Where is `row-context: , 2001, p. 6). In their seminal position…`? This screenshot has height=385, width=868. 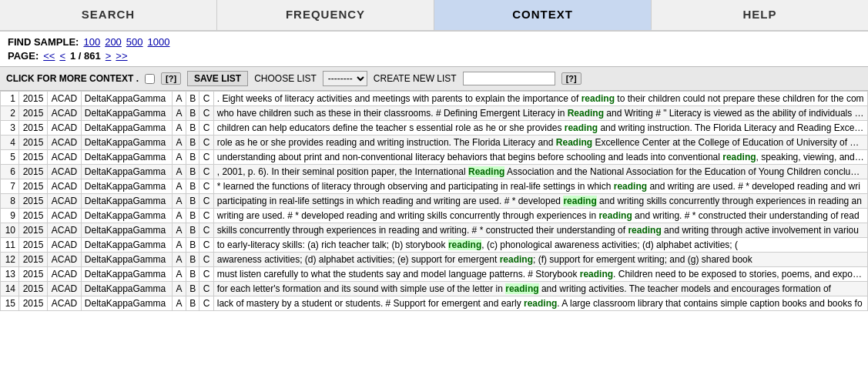 row-context: , 2001, p. 6). In their seminal position… is located at coordinates (541, 172).